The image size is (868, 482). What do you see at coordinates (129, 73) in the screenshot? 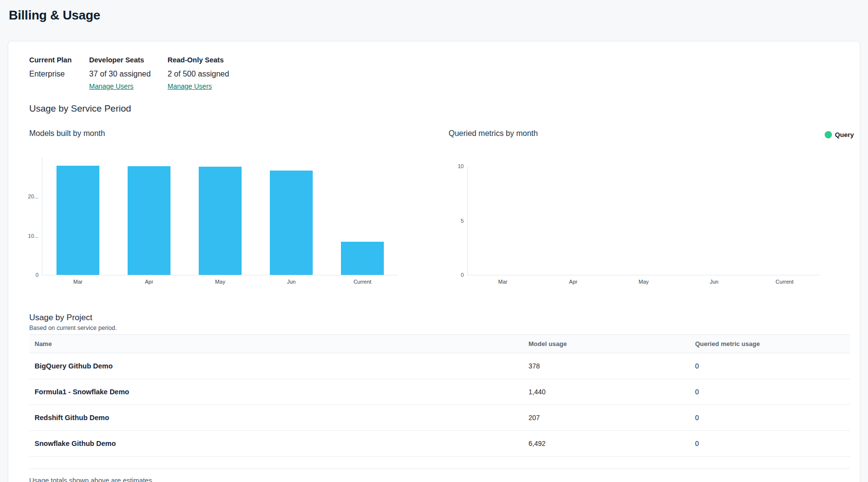
I see `plan-summary: Current Plan Enterprise Developer Seats …` at bounding box center [129, 73].